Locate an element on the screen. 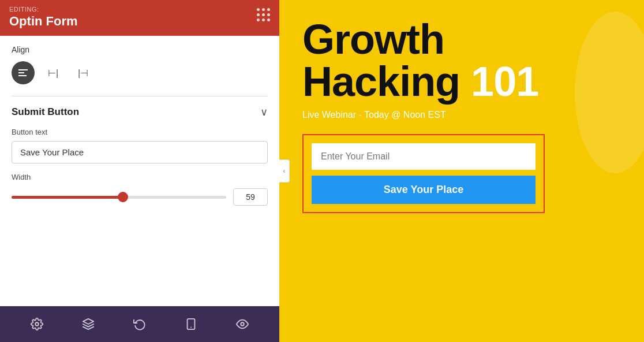 The height and width of the screenshot is (342, 644). eye-icon is located at coordinates (242, 324).